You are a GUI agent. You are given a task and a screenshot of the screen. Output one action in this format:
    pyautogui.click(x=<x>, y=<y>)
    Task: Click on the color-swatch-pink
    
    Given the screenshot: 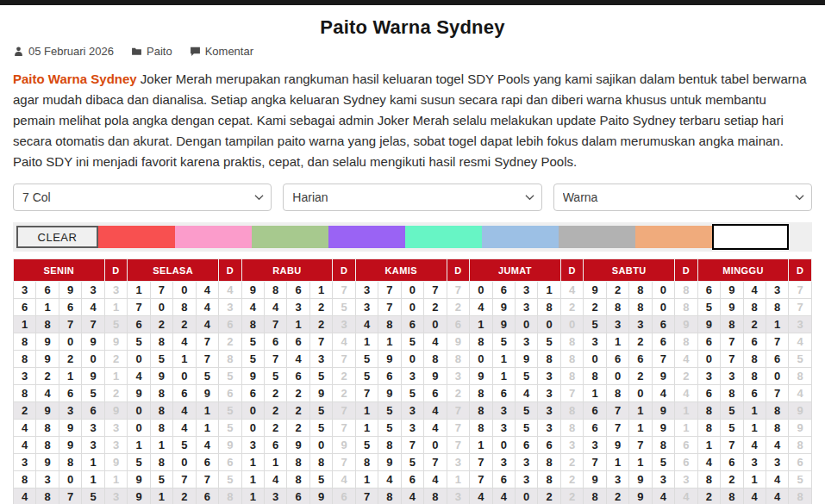 What is the action you would take?
    pyautogui.click(x=214, y=237)
    